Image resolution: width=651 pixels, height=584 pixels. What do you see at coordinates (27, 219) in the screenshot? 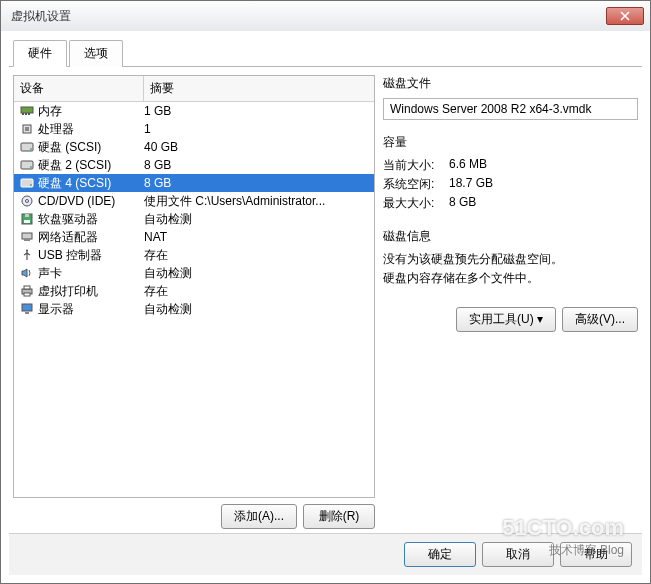
I see `floppy-icon` at bounding box center [27, 219].